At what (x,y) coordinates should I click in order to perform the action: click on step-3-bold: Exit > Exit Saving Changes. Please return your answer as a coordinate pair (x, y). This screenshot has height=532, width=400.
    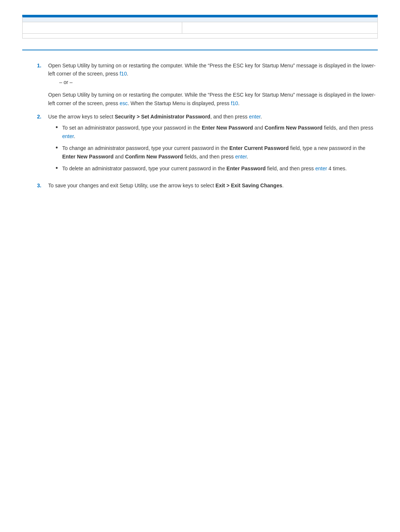
    Looking at the image, I should click on (249, 185).